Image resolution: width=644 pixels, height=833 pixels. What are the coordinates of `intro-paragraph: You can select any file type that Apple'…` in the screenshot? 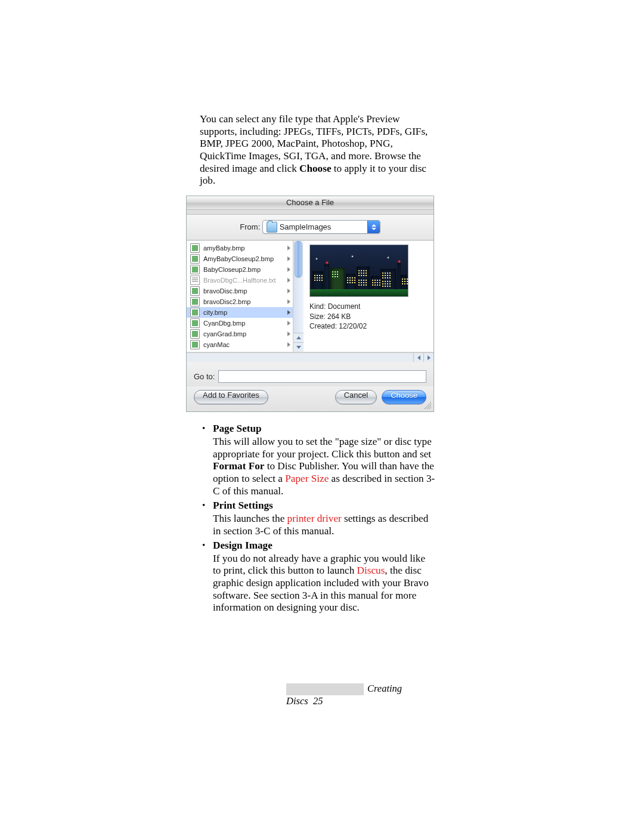 It's located at (317, 150).